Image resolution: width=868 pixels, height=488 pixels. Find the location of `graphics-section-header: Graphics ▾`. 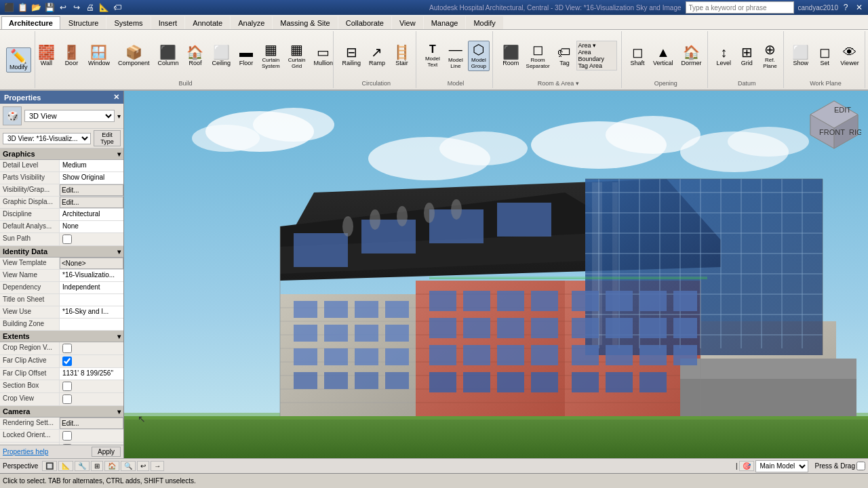

graphics-section-header: Graphics ▾ is located at coordinates (62, 155).